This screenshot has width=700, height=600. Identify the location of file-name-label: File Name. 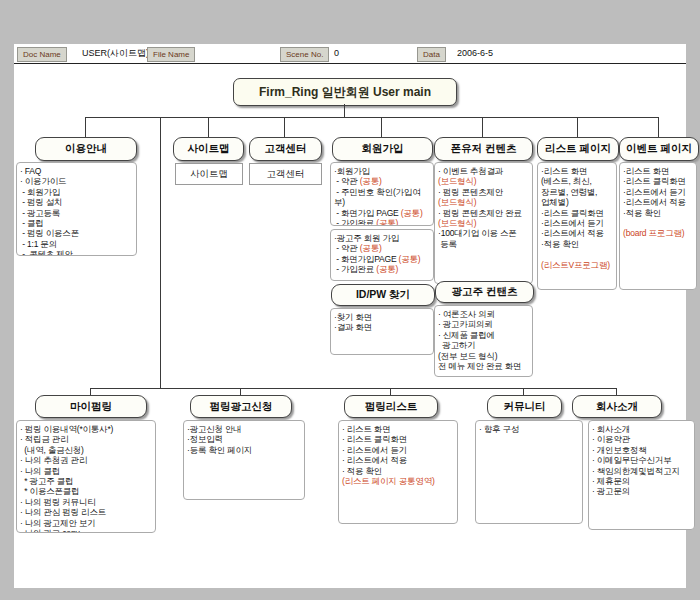
(171, 54).